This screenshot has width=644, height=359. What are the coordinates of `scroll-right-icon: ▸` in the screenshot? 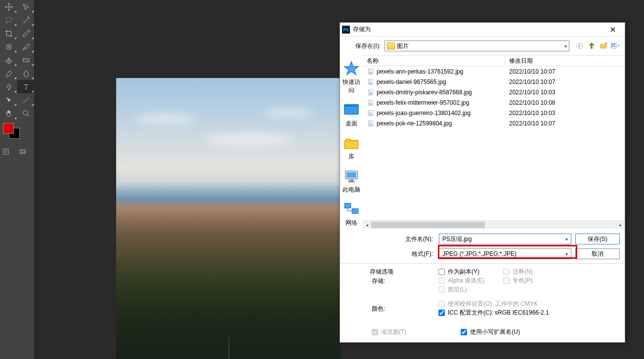 It's located at (621, 225).